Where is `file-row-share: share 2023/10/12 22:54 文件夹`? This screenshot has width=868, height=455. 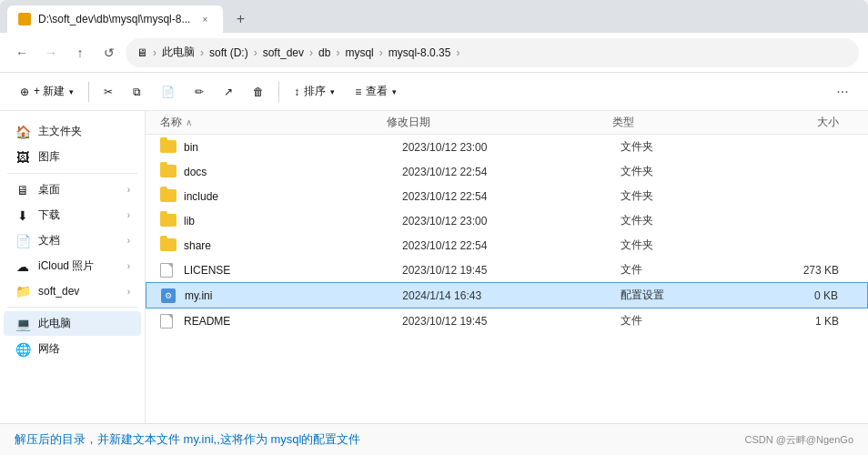
file-row-share: share 2023/10/12 22:54 文件夹 is located at coordinates (507, 246).